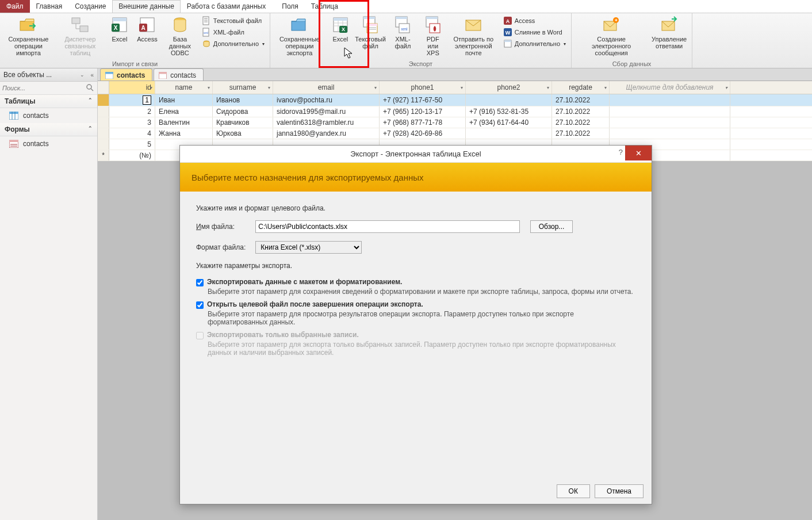  Describe the element at coordinates (233, 32) in the screenshot. I see `import-xml-button: xmlXML-файл` at that location.